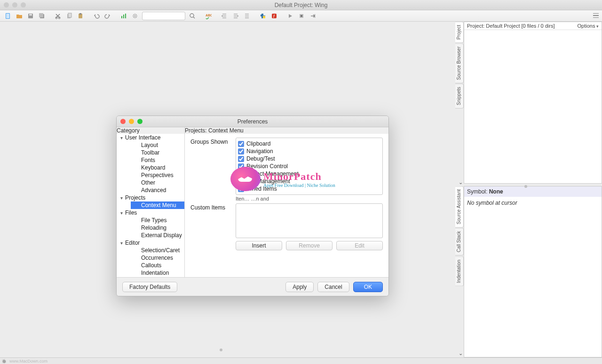 Image resolution: width=602 pixels, height=364 pixels. I want to click on right-vertical-tabs-upper: Project Source Browser Snippets, so click(459, 102).